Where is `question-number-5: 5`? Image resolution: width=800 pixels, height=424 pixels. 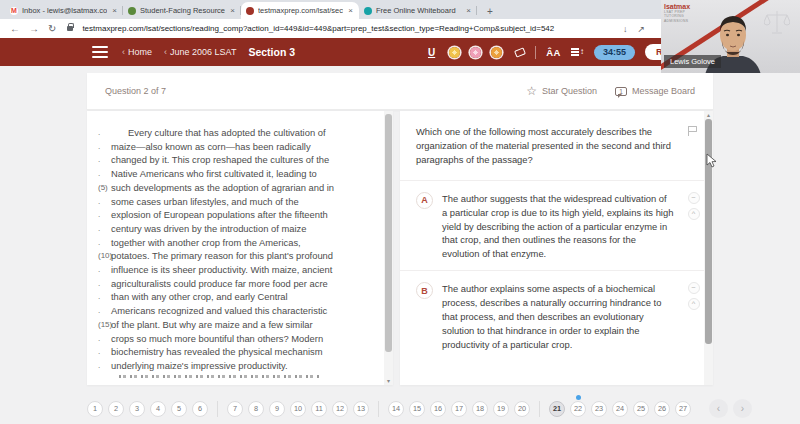
question-number-5: 5 is located at coordinates (179, 409).